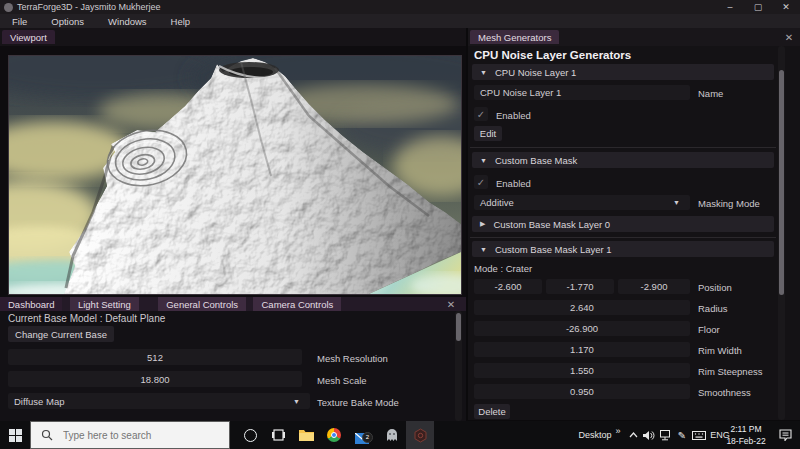 The height and width of the screenshot is (449, 800). Describe the element at coordinates (786, 435) in the screenshot. I see `action-center-icon` at that location.